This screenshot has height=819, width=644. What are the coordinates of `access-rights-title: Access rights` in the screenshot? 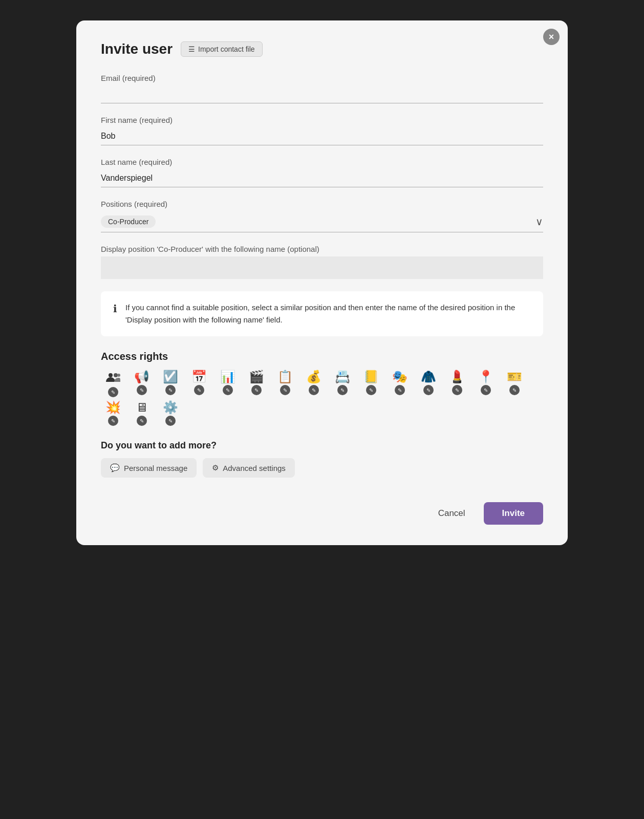 It's located at (322, 356).